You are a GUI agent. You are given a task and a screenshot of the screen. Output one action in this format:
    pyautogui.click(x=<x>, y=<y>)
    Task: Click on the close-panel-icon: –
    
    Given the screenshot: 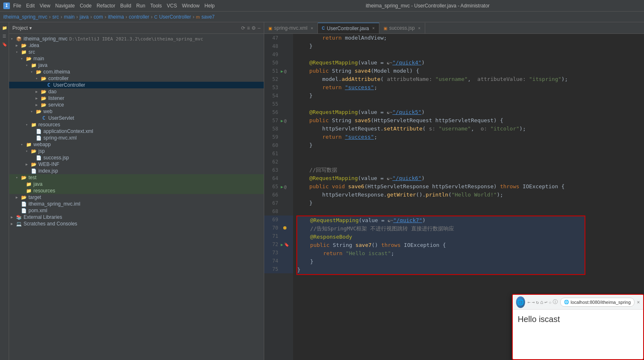 What is the action you would take?
    pyautogui.click(x=259, y=28)
    